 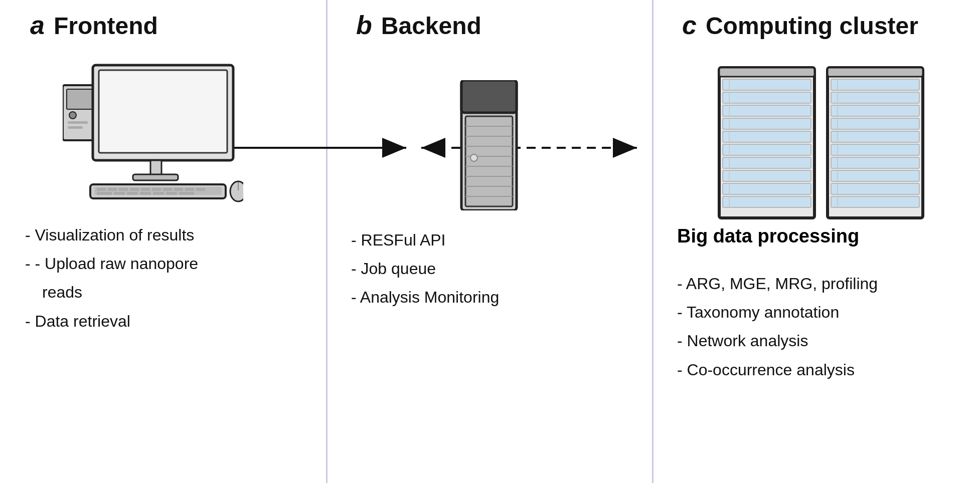 What do you see at coordinates (812, 26) in the screenshot?
I see `section-title-c: Computing cluster` at bounding box center [812, 26].